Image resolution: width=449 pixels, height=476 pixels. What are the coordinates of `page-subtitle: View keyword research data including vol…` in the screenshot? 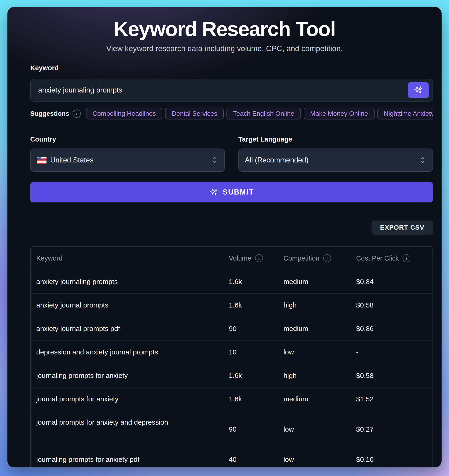 It's located at (224, 48).